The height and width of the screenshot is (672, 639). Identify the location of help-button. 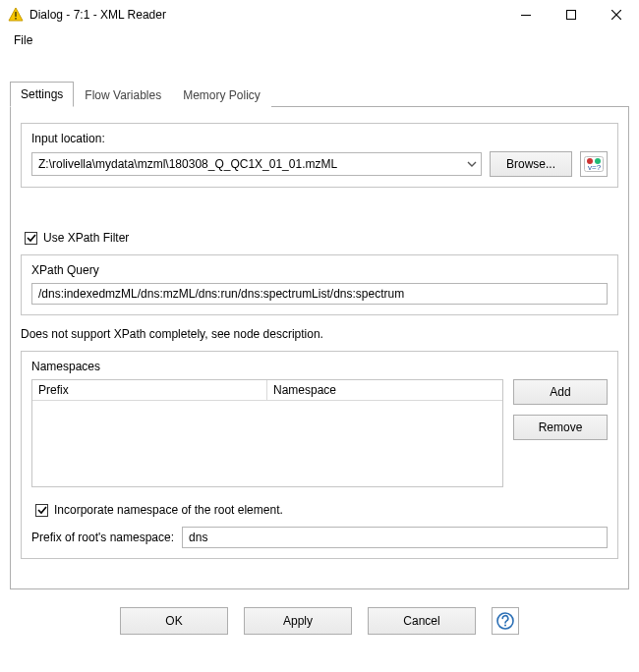
(505, 621).